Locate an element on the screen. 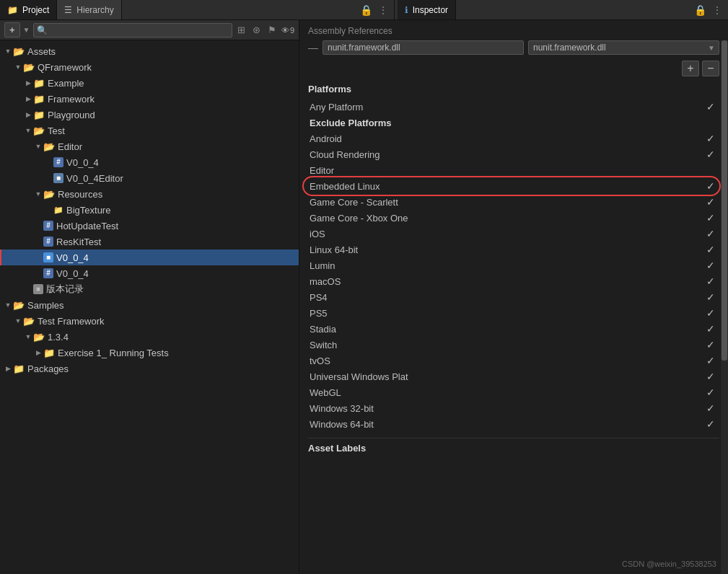 This screenshot has height=574, width=728. add-remove-row: + − is located at coordinates (514, 69).